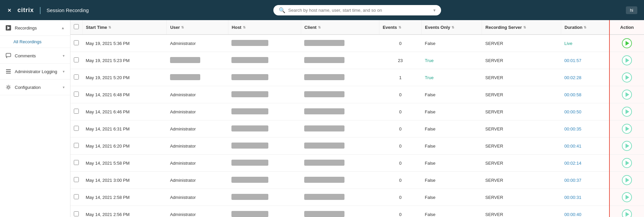 This screenshot has width=644, height=217. I want to click on table-row: May 14, 2021 6:46 PMAdministrator0FalseS…, so click(357, 112).